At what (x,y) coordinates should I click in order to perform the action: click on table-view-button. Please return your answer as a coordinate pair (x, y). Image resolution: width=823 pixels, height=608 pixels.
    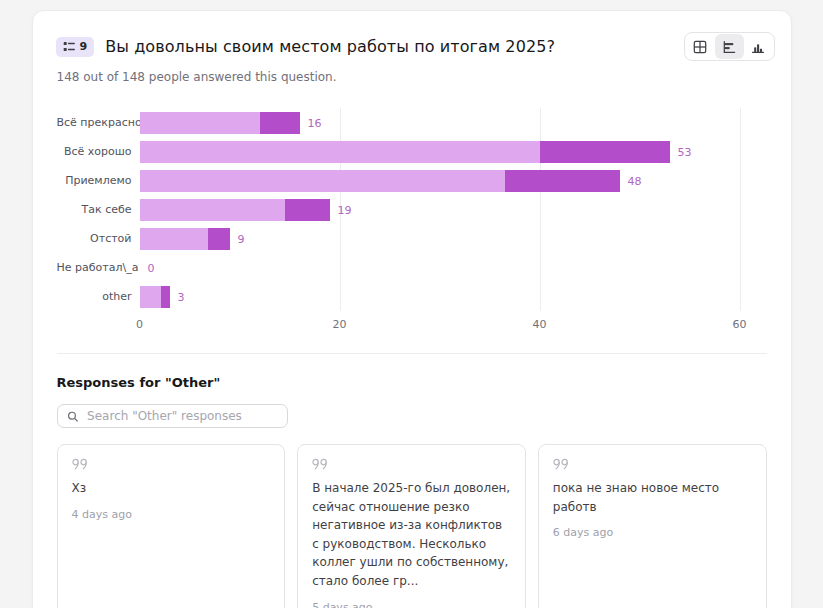
    Looking at the image, I should click on (700, 46).